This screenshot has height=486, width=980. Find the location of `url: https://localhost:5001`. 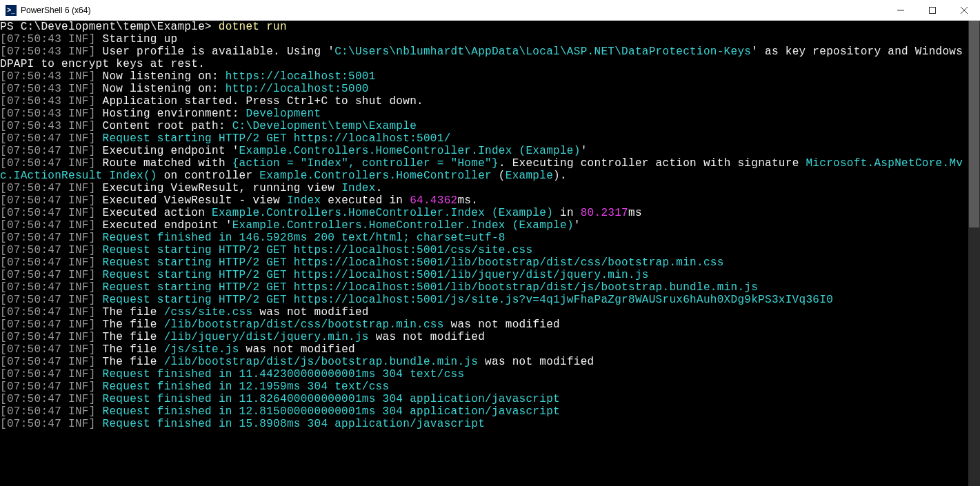

url: https://localhost:5001 is located at coordinates (301, 77).